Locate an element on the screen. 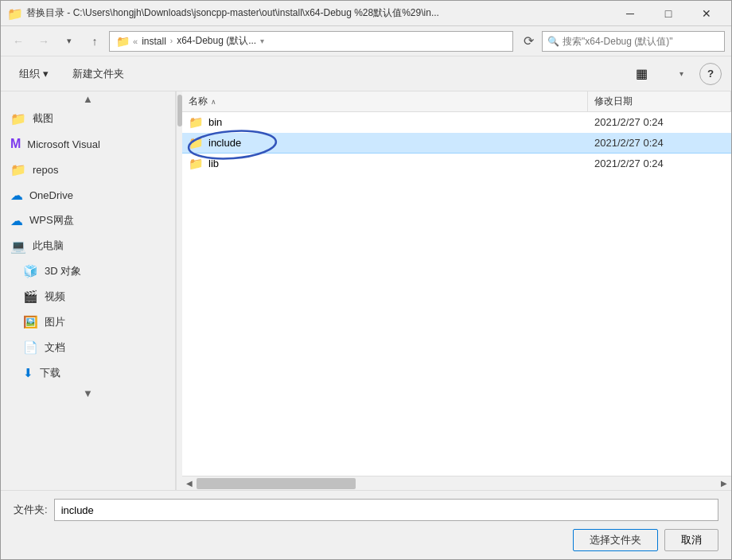 This screenshot has width=732, height=560. view-dropdown-button: ▾ is located at coordinates (681, 74).